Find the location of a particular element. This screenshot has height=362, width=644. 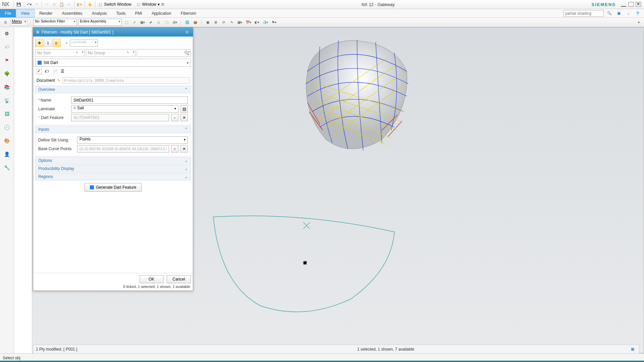

rail-roles-icon: 👤 is located at coordinates (7, 154).